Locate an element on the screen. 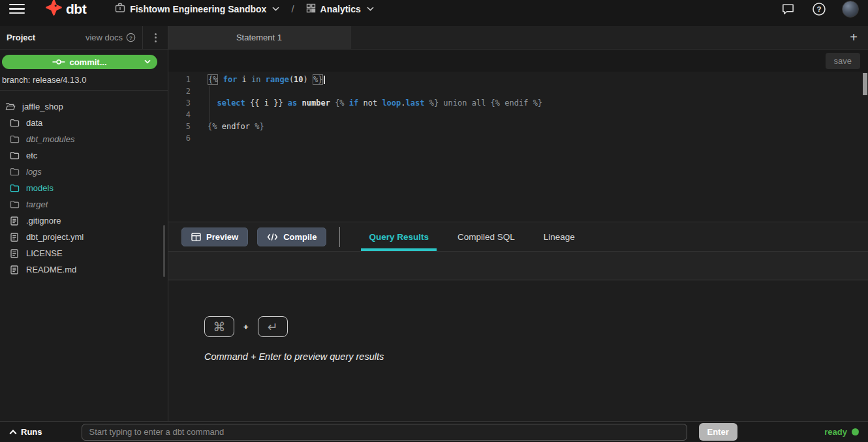  status-bar: Runs Enter ready is located at coordinates (434, 432).